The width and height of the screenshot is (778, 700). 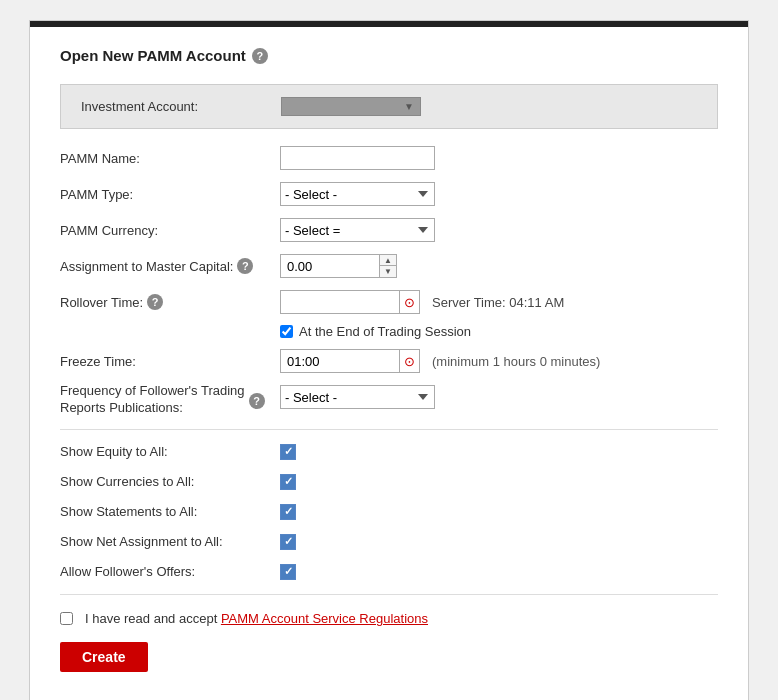 I want to click on show-statements-label: Show Statements to All:, so click(x=170, y=512).